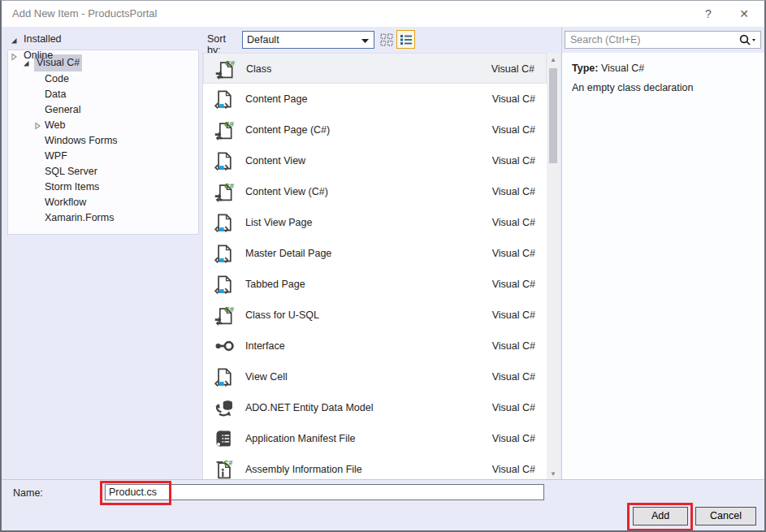 The width and height of the screenshot is (766, 532). Describe the element at coordinates (406, 39) in the screenshot. I see `list-view-button` at that location.